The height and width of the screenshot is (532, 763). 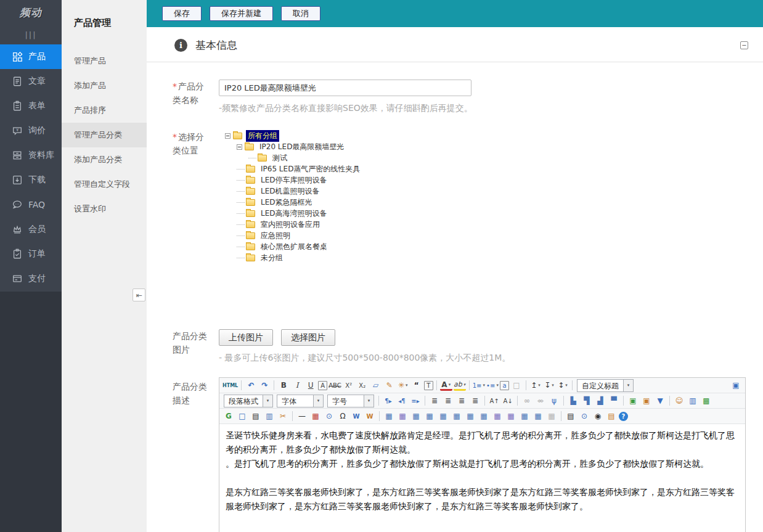 What do you see at coordinates (500, 191) in the screenshot?
I see `tree-node-canopy: LED机盖照明设备` at bounding box center [500, 191].